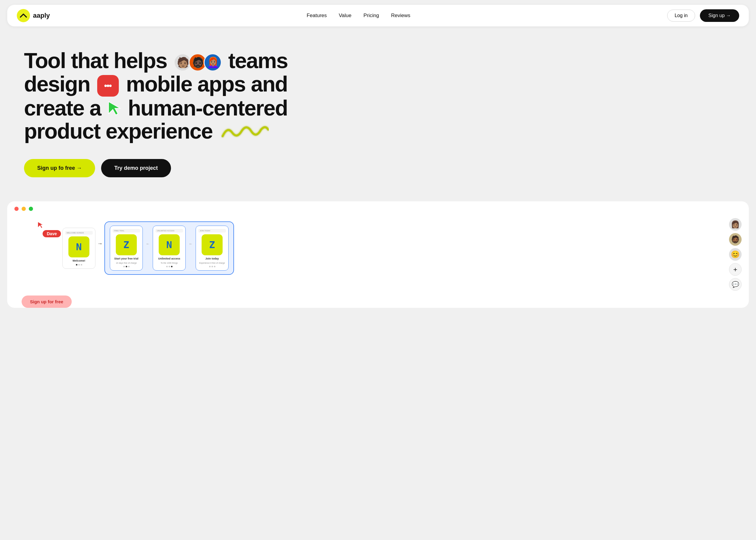  What do you see at coordinates (191, 244) in the screenshot?
I see `flow-arrow-3: ←` at bounding box center [191, 244].